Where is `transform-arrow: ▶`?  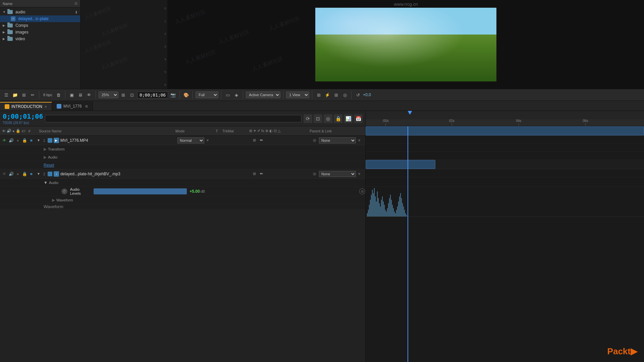 transform-arrow: ▶ is located at coordinates (45, 149).